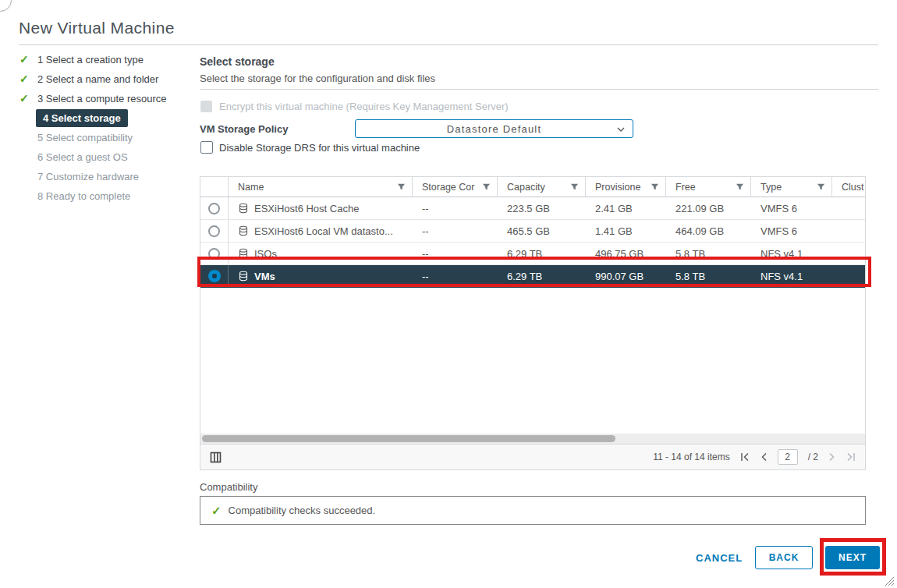 This screenshot has height=588, width=897. What do you see at coordinates (533, 457) in the screenshot?
I see `table-footer: 11 - 14 of 14 items / 2` at bounding box center [533, 457].